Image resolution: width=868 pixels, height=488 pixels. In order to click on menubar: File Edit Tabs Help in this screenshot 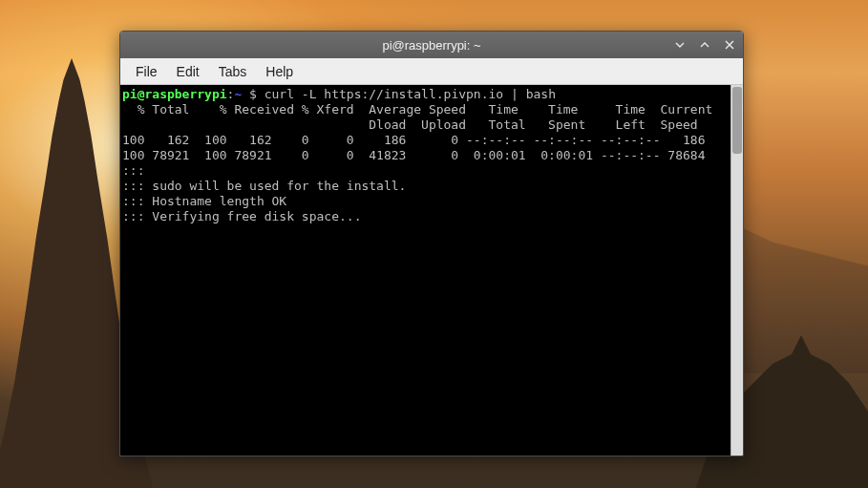, I will do `click(432, 72)`.